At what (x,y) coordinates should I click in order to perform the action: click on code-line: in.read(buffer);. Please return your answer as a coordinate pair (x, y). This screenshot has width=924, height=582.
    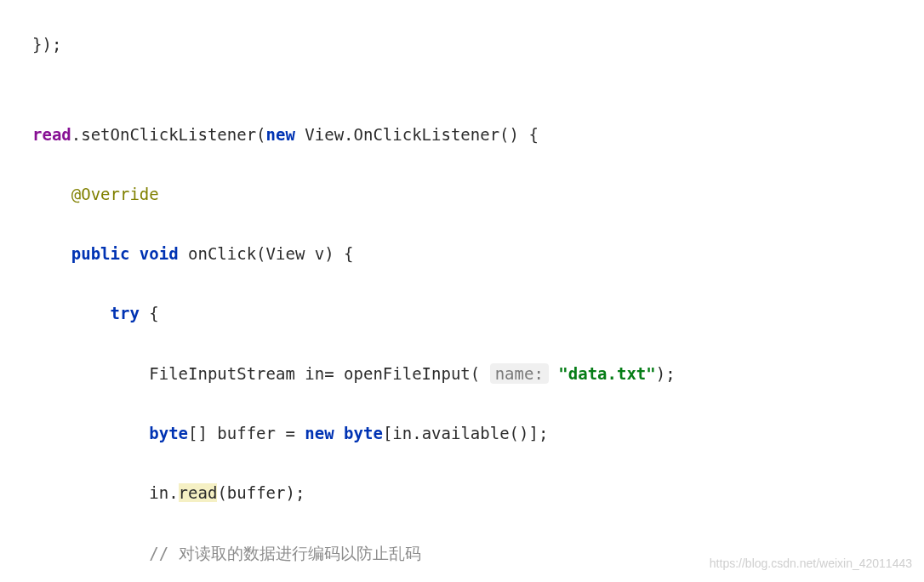
    Looking at the image, I should click on (478, 494).